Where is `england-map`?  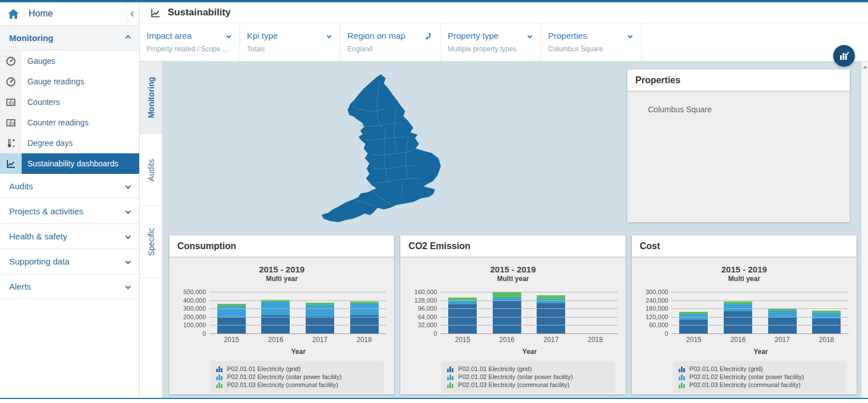
england-map is located at coordinates (380, 147).